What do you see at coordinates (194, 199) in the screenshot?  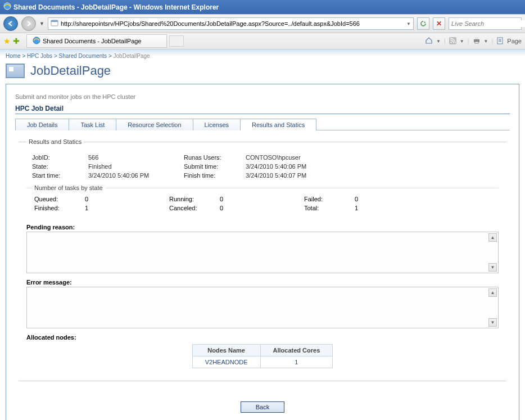 I see `running-label: Running:` at bounding box center [194, 199].